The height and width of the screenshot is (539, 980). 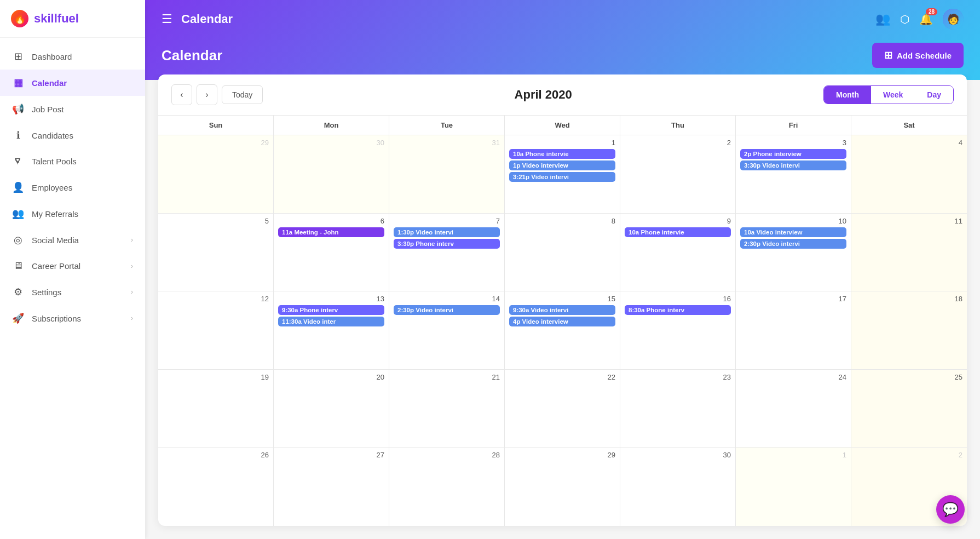 What do you see at coordinates (207, 19) in the screenshot?
I see `header-title: Calendar` at bounding box center [207, 19].